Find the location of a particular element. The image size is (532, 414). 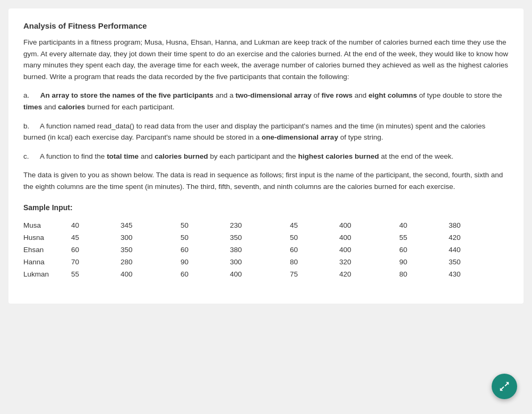

section-c-text4: at the end of the week. is located at coordinates (417, 156).